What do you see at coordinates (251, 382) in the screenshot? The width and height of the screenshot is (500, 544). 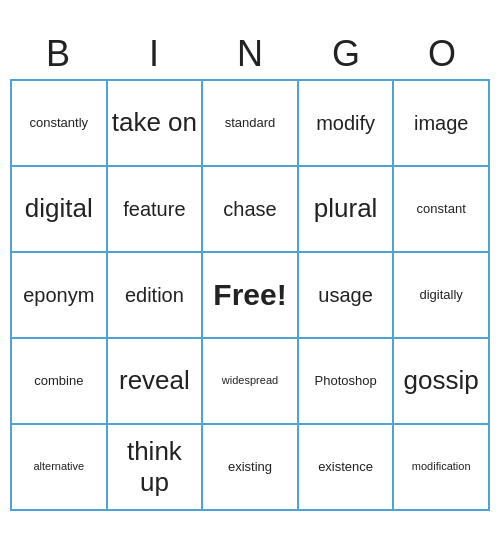 I see `cell-r3-c2: widespread` at bounding box center [251, 382].